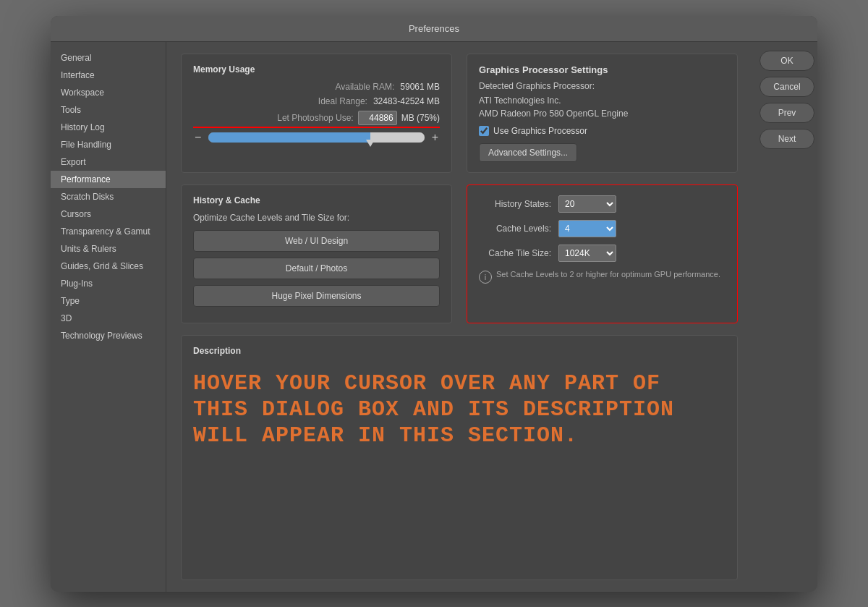  Describe the element at coordinates (602, 229) in the screenshot. I see `cache-levels-row: Cache Levels: 1 2 3 4 5 6 7 8` at that location.